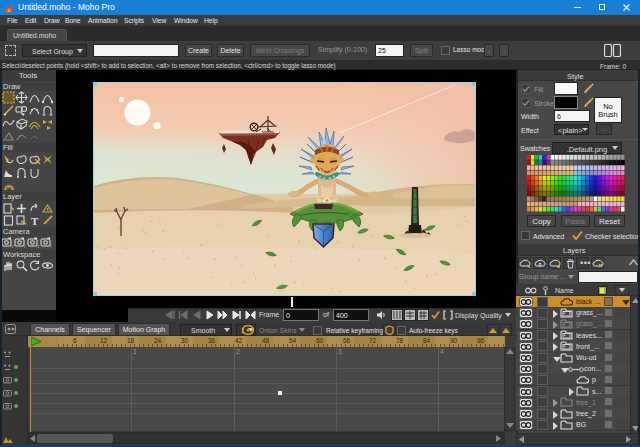  Describe the element at coordinates (28, 76) in the screenshot. I see `svg-text: Tools` at that location.